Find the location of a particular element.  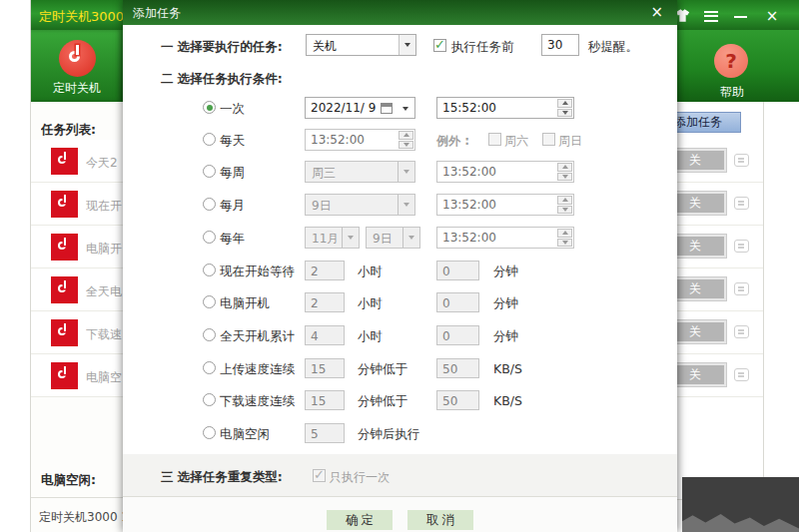

task-type-dropdown: 关机 is located at coordinates (362, 45).